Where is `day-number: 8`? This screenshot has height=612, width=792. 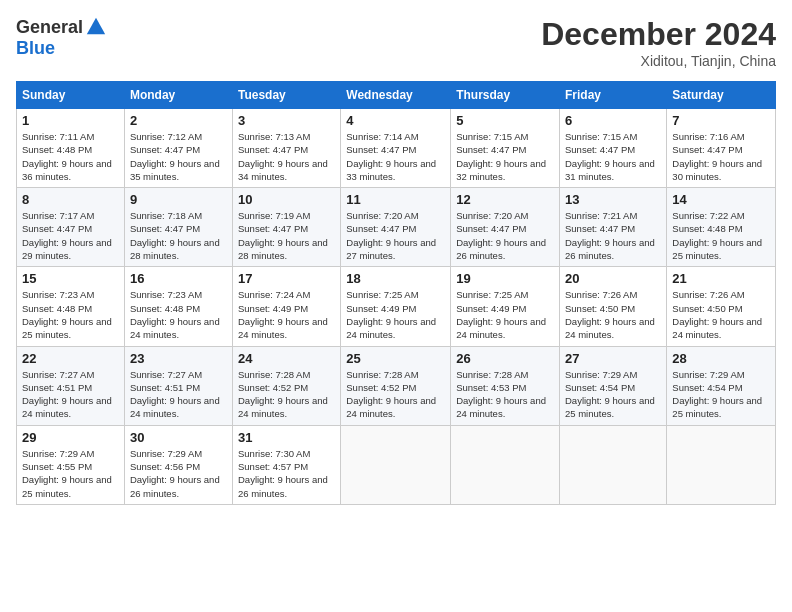
day-number: 8 is located at coordinates (70, 200).